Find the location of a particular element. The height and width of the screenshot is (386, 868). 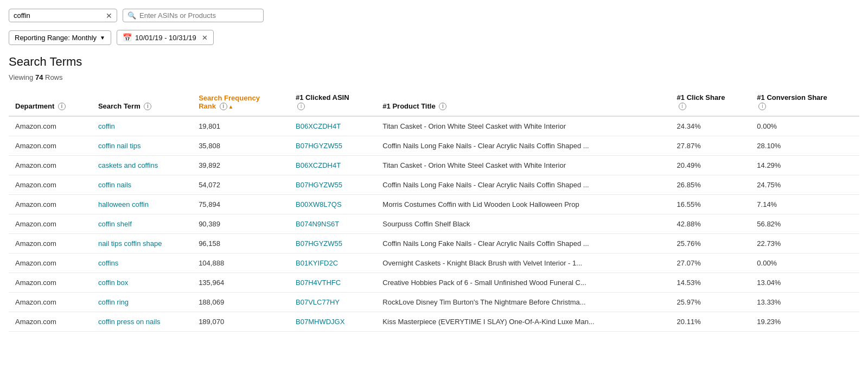

clear-search-button: ✕ is located at coordinates (109, 16).